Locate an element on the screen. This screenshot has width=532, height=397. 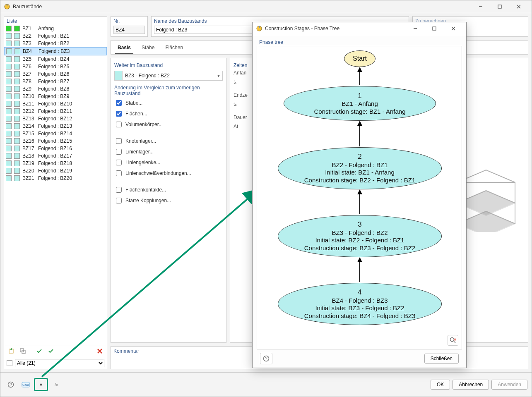
zoom-reset-button is located at coordinates (453, 340).